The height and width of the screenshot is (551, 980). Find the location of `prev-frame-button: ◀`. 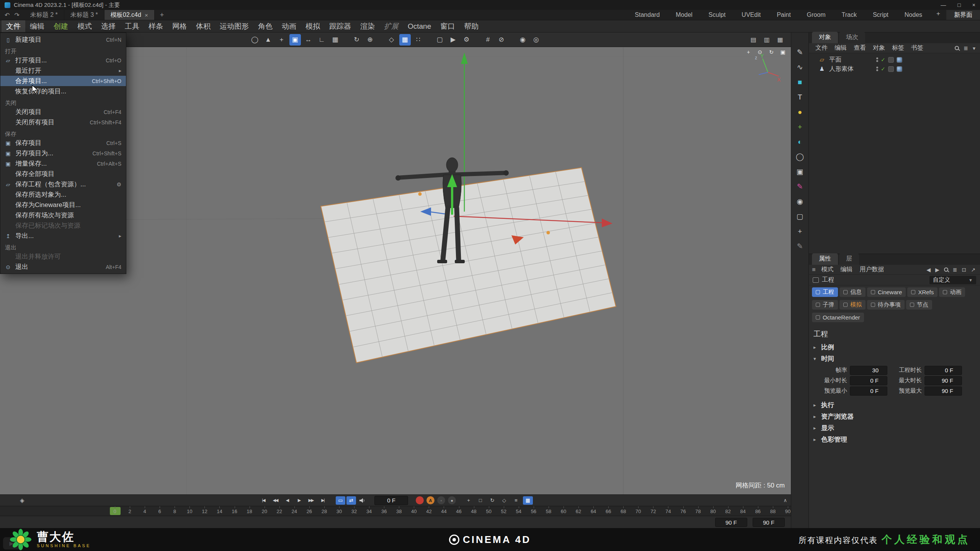

prev-frame-button: ◀ is located at coordinates (287, 500).